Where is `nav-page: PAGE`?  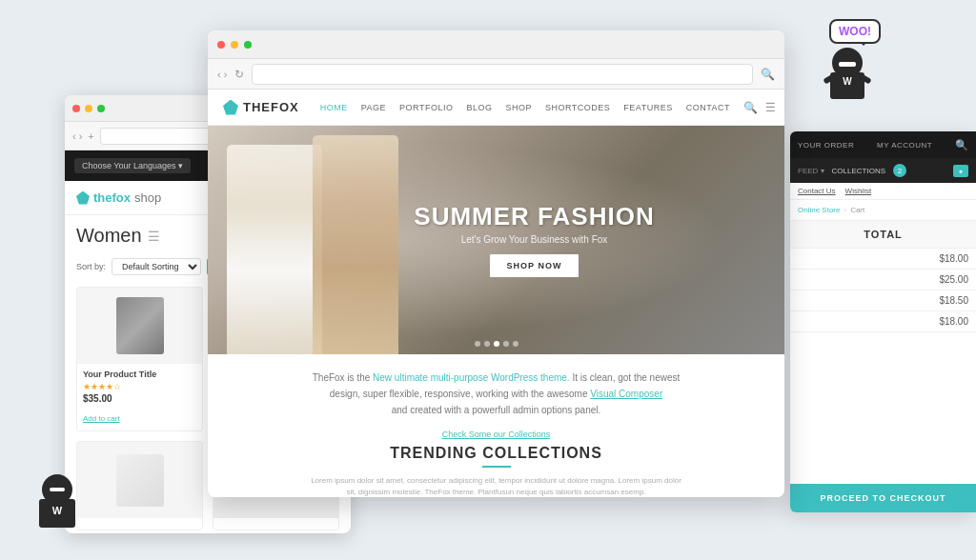 nav-page: PAGE is located at coordinates (374, 108).